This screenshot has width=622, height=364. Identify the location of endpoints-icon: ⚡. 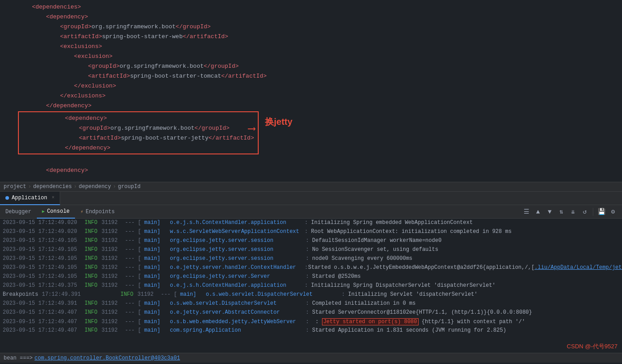
(82, 212).